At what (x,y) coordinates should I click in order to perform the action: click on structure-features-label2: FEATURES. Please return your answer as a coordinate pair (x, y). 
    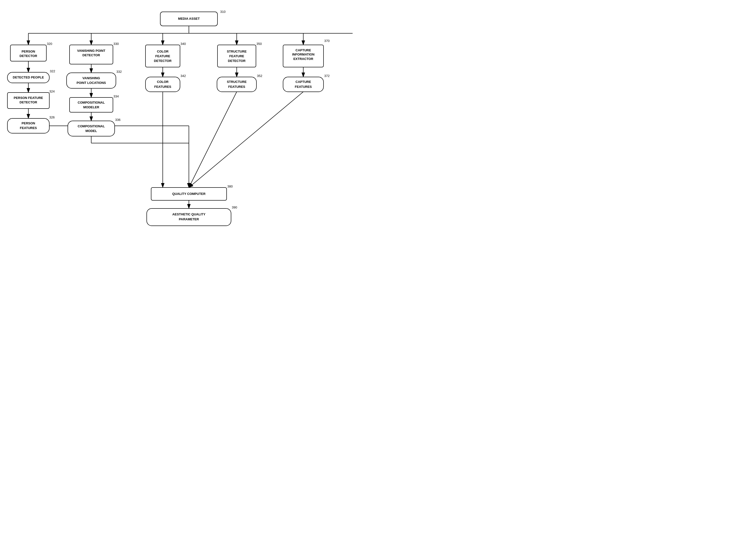
    Looking at the image, I should click on (237, 87).